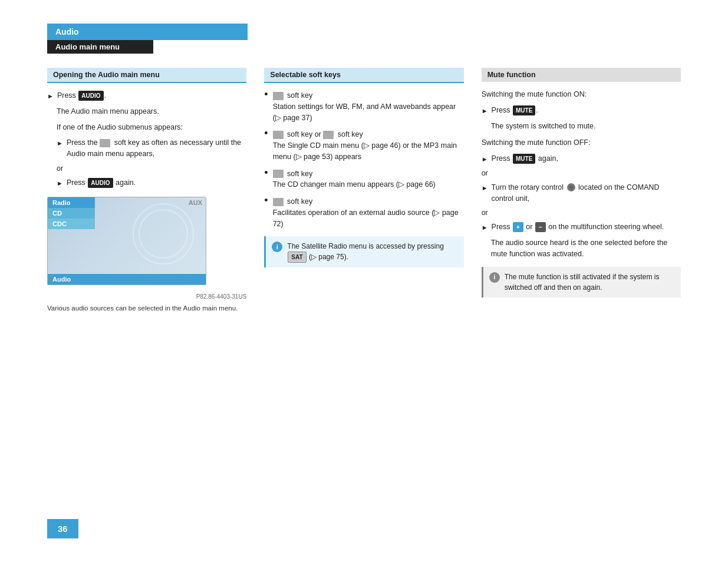 This screenshot has height=562, width=728. What do you see at coordinates (297, 257) in the screenshot?
I see `sat-key: SAT` at bounding box center [297, 257].